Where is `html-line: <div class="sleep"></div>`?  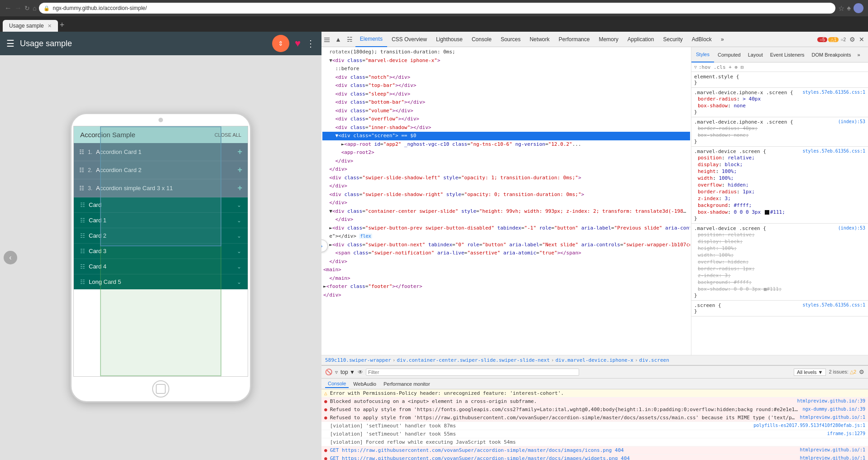 html-line: <div class="sleep"></div> is located at coordinates (506, 94).